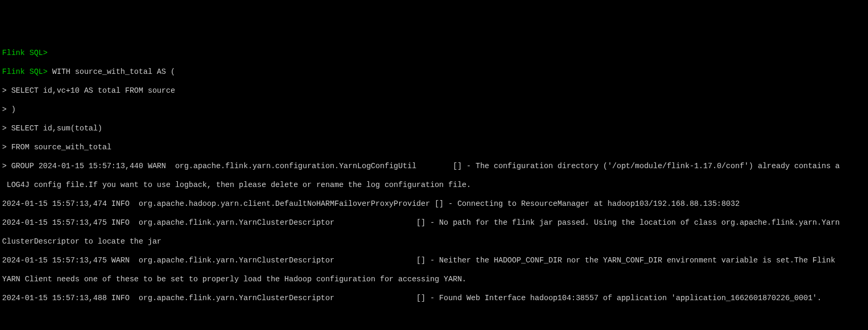 The width and height of the screenshot is (868, 330). What do you see at coordinates (50, 72) in the screenshot?
I see `sql-input` at bounding box center [50, 72].